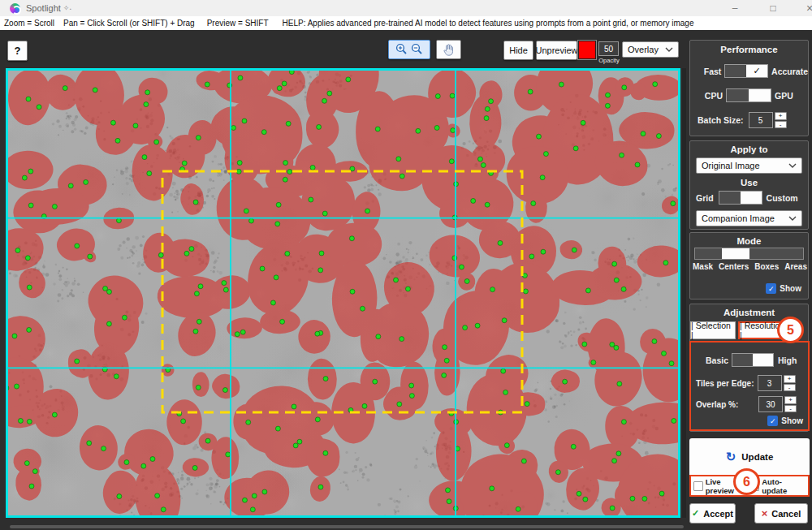  I want to click on mode-title: Mode, so click(749, 241).